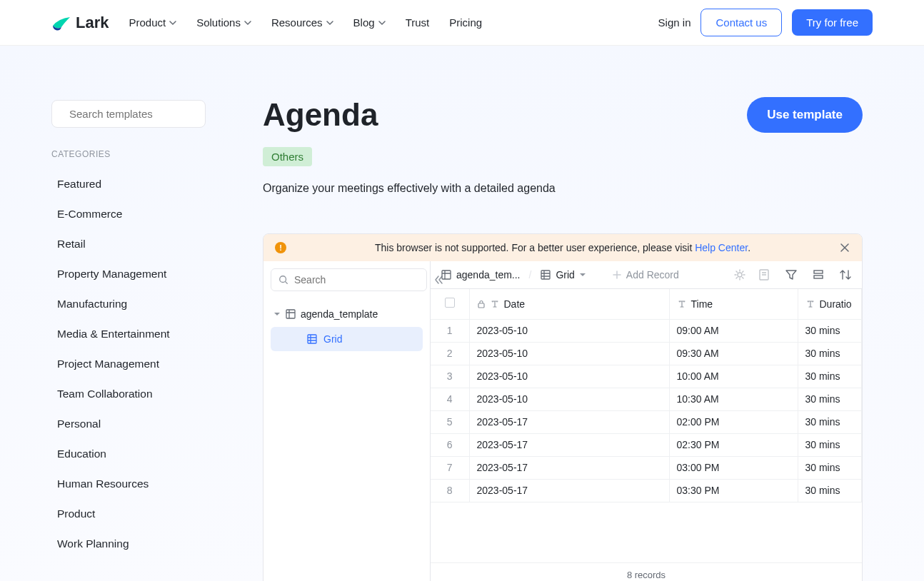 The height and width of the screenshot is (581, 924). I want to click on table-row: 42023-05-1010:30 AM30 mins, so click(646, 399).